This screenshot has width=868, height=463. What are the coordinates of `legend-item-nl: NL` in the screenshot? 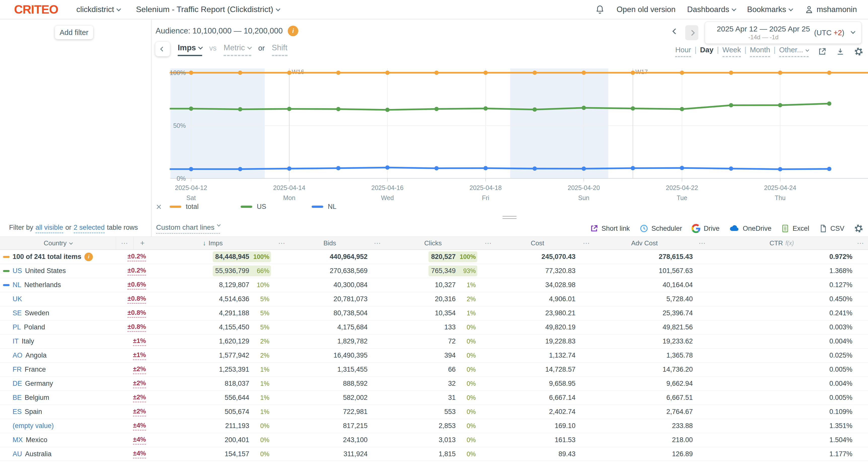 It's located at (347, 207).